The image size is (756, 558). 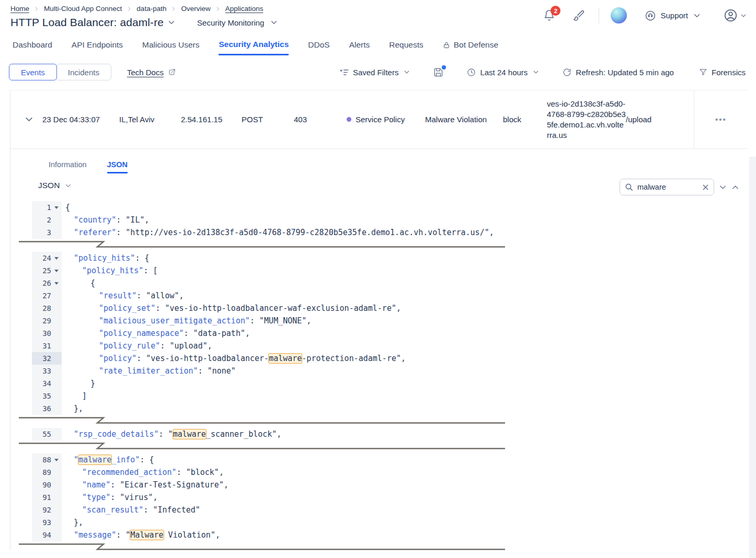 I want to click on top-header: Home Multi-Cloud App Connect data-path O…, so click(x=378, y=16).